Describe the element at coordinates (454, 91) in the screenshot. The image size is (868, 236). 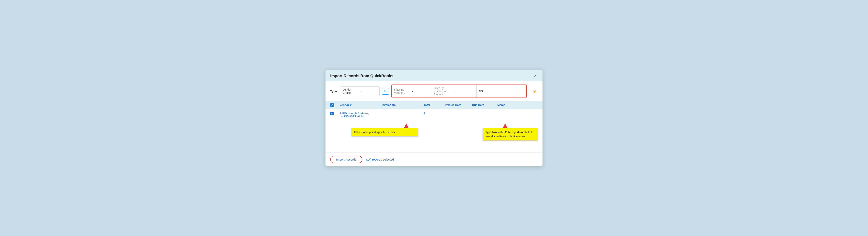
I see `filter-amount-dropdown: Filter By Number or Amount... ▾` at that location.